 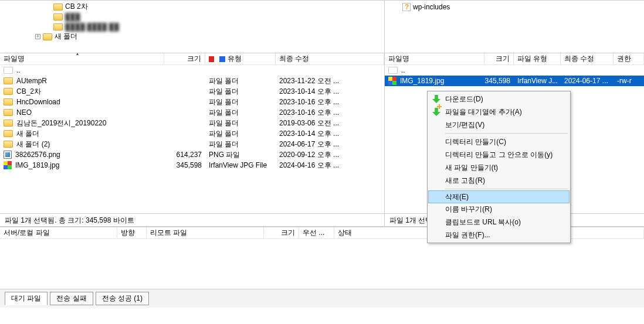 I want to click on col-type: 유형, so click(x=240, y=59).